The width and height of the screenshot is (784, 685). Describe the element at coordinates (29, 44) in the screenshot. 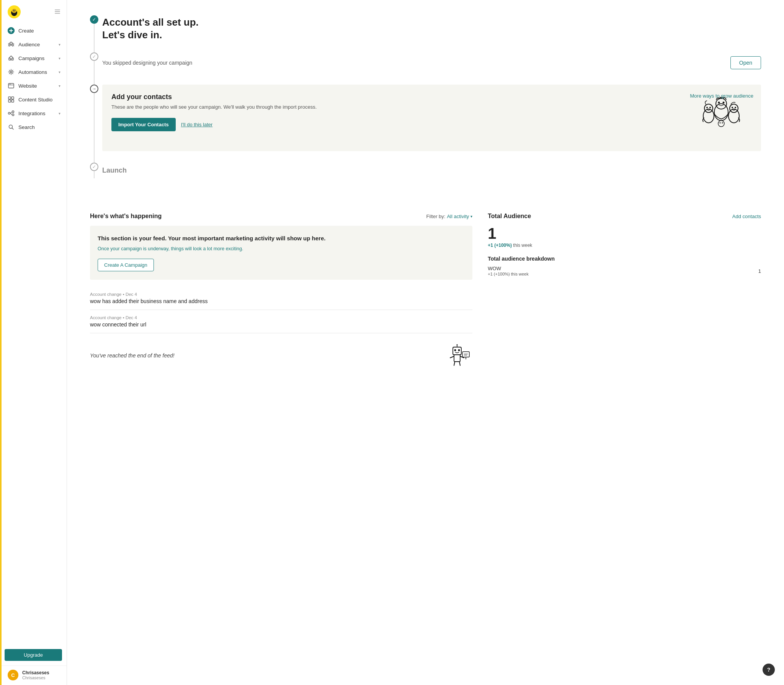

I see `sidebar-item-label: Audience` at that location.